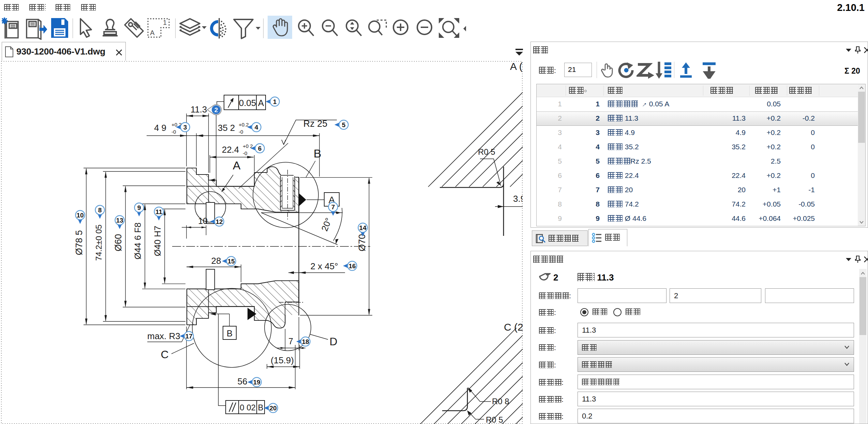 The image size is (868, 424). Describe the element at coordinates (230, 150) in the screenshot. I see `svg-text: 22.4` at that location.